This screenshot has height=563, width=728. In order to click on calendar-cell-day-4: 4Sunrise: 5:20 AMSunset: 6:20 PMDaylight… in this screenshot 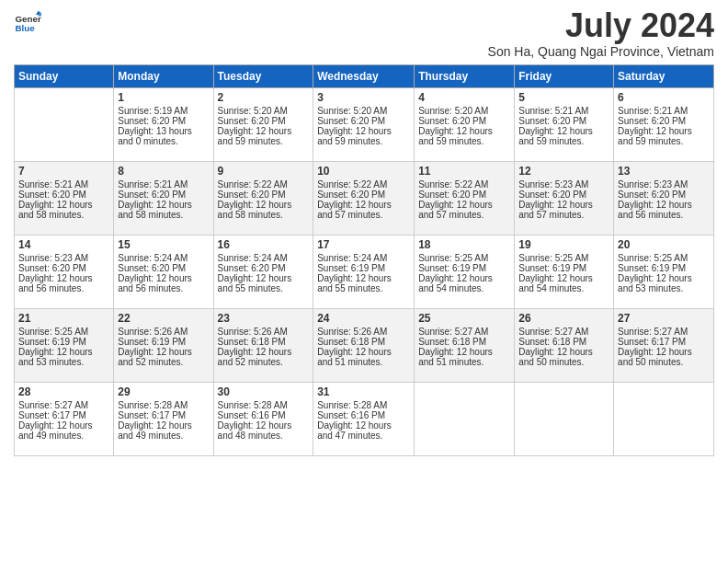, I will do `click(465, 125)`.